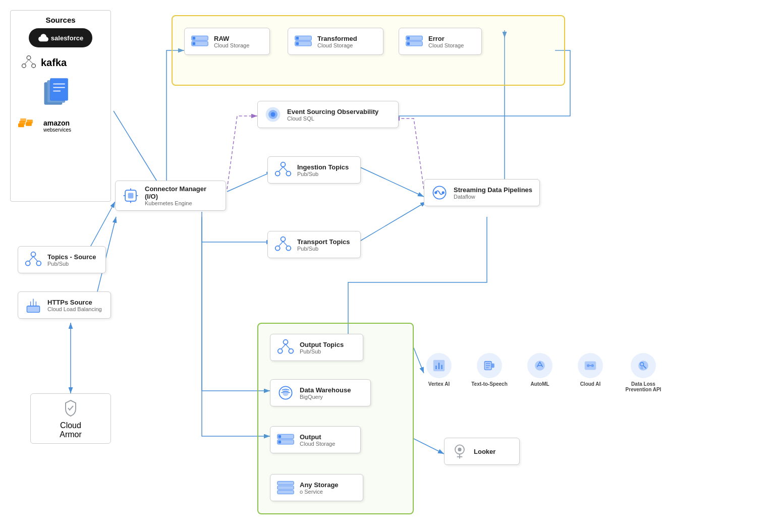 Image resolution: width=775 pixels, height=532 pixels. I want to click on ingestion-topics-text: Ingestion Topics Pub/Sub, so click(323, 170).